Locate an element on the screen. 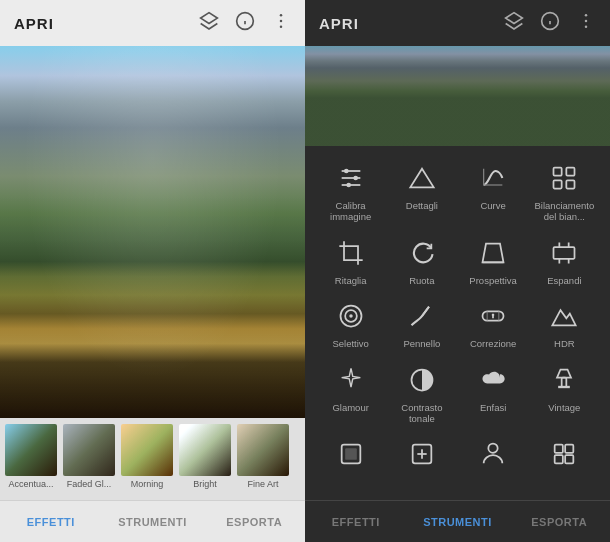  tools-row-2: Selettivo Pennello is located at coordinates (458, 324).